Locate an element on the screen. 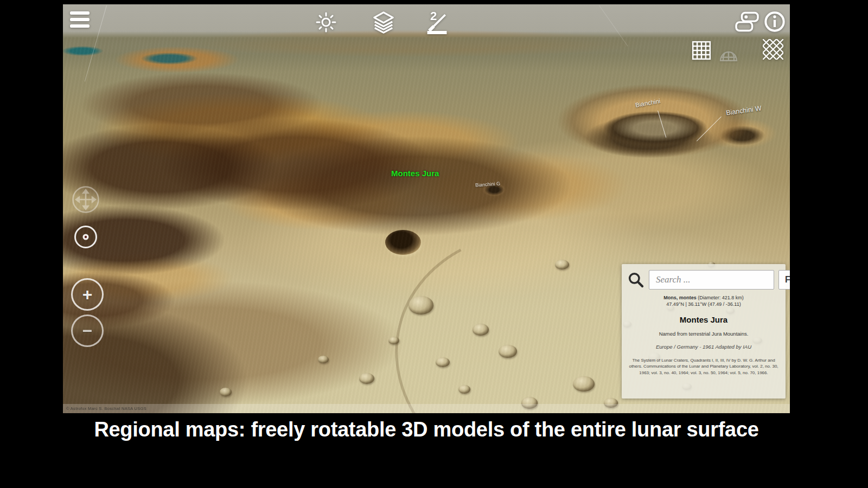 Image resolution: width=868 pixels, height=488 pixels. zoom-in-button: + is located at coordinates (87, 294).